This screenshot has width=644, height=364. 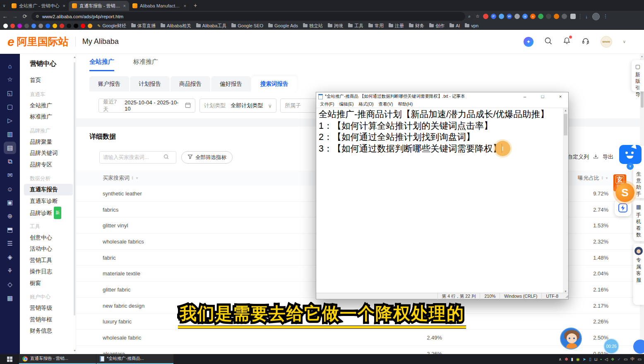 I want to click on menu-help: 帮助(H), so click(x=406, y=104).